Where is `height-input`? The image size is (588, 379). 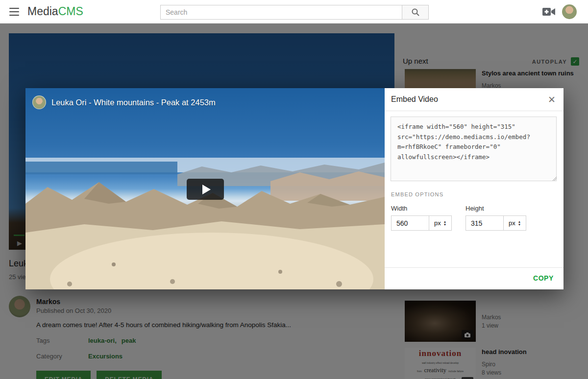 height-input is located at coordinates (485, 223).